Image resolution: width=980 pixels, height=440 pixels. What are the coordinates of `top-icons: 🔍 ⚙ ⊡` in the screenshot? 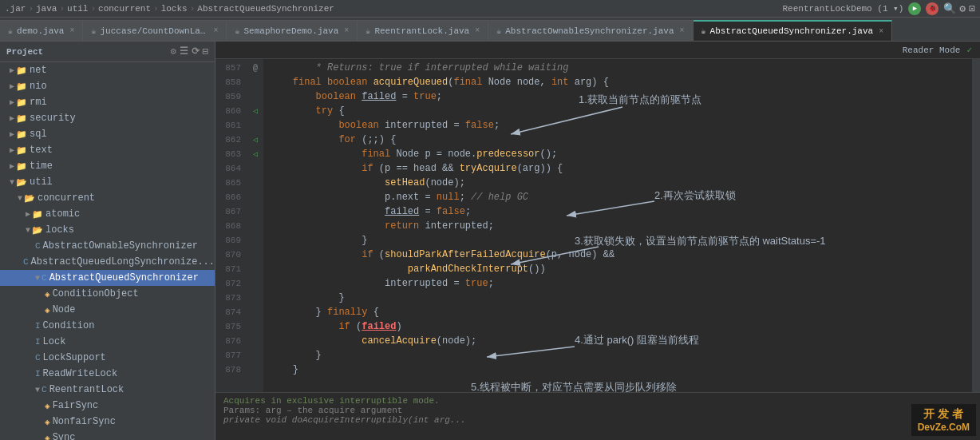 It's located at (959, 9).